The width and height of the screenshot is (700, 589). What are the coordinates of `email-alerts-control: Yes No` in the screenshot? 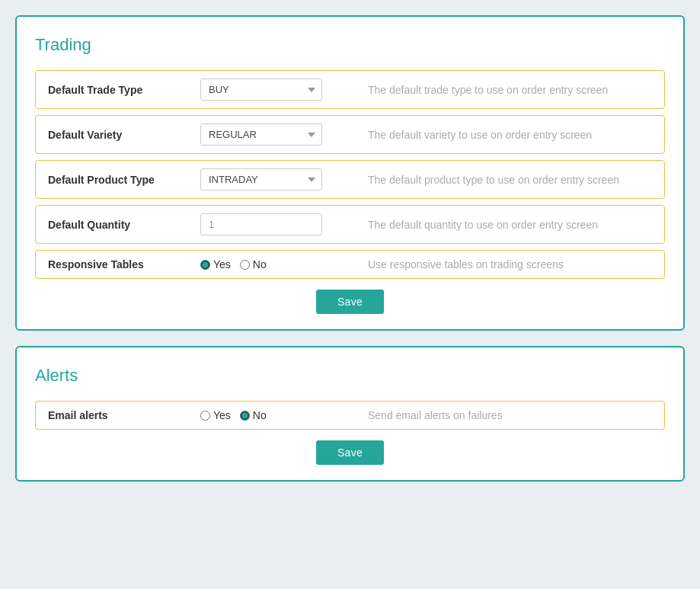 It's located at (276, 415).